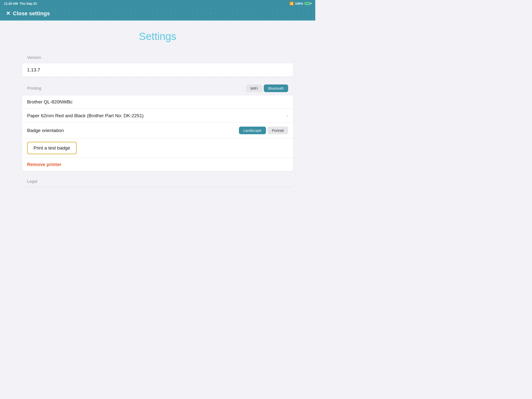 The image size is (532, 399). I want to click on close-icon: ✕, so click(8, 14).